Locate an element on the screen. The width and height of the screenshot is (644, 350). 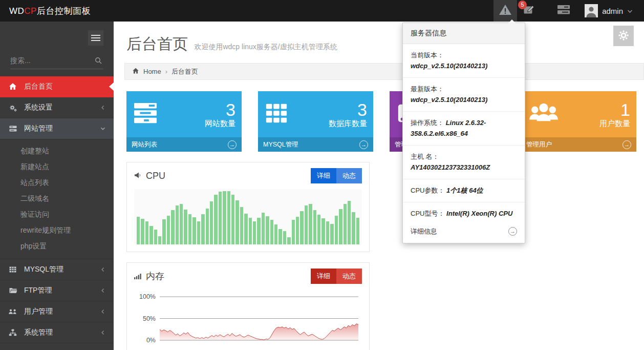
arrow-circle-icon: → is located at coordinates (627, 145).